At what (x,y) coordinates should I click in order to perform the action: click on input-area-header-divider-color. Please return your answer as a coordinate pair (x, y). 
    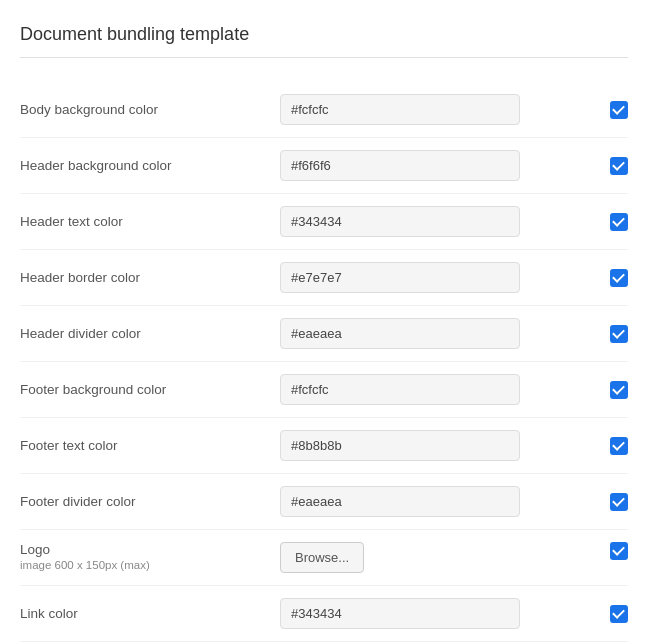
    Looking at the image, I should click on (440, 334).